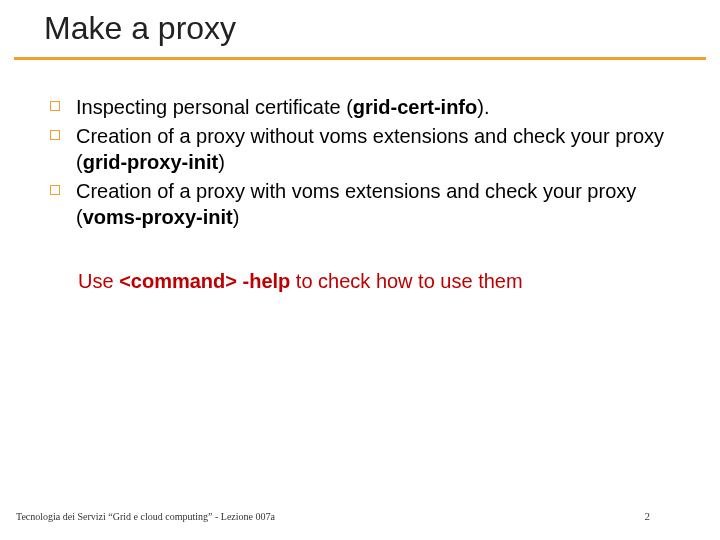 The height and width of the screenshot is (540, 720). What do you see at coordinates (360, 204) in the screenshot?
I see `bullet-item: Creation of a proxy with voms extensions…` at bounding box center [360, 204].